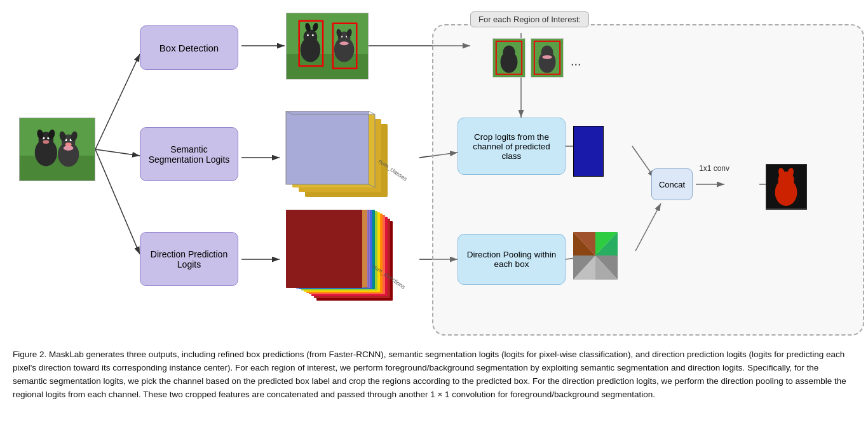 The width and height of the screenshot is (868, 436). What do you see at coordinates (434, 375) in the screenshot?
I see `caption: Figure 2. MaskLab generates three output…` at bounding box center [434, 375].